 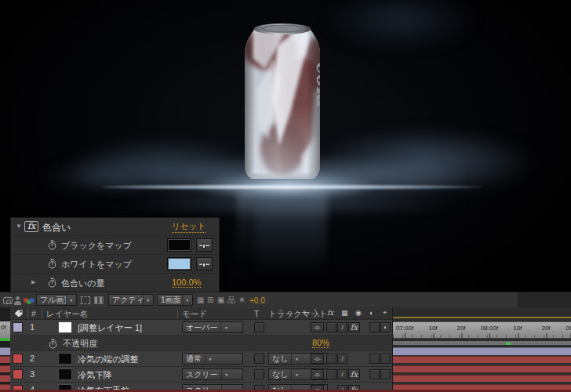 I want to click on effects-column-icon: fx, so click(x=330, y=313).